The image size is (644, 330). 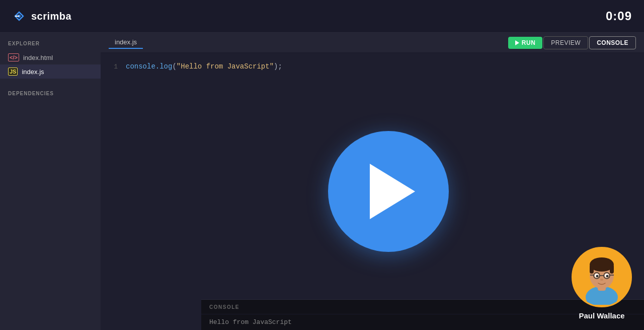 What do you see at coordinates (50, 57) in the screenshot?
I see `sidebar-item-index-html: </> index.html` at bounding box center [50, 57].